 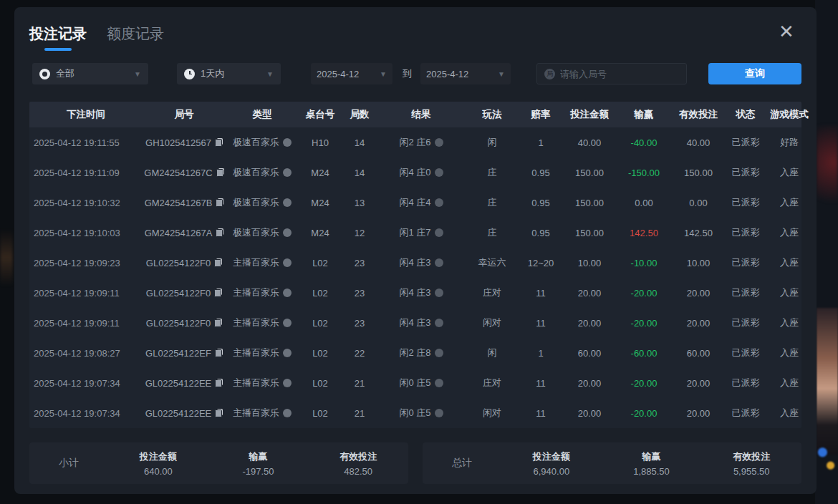 What do you see at coordinates (135, 37) in the screenshot?
I see `tab-quota-records: 额度记录` at bounding box center [135, 37].